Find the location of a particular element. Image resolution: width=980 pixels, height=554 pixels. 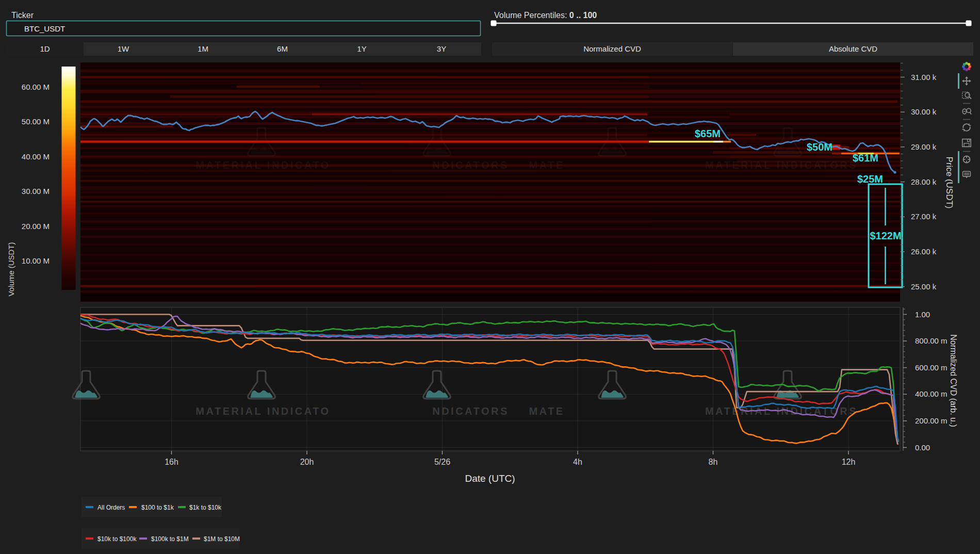

svg-text: 400.00 m is located at coordinates (932, 394).